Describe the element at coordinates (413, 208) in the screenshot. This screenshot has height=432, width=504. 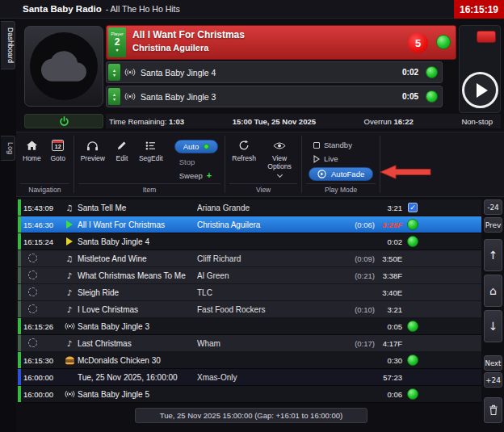
I see `played-checkbox: ✓` at that location.